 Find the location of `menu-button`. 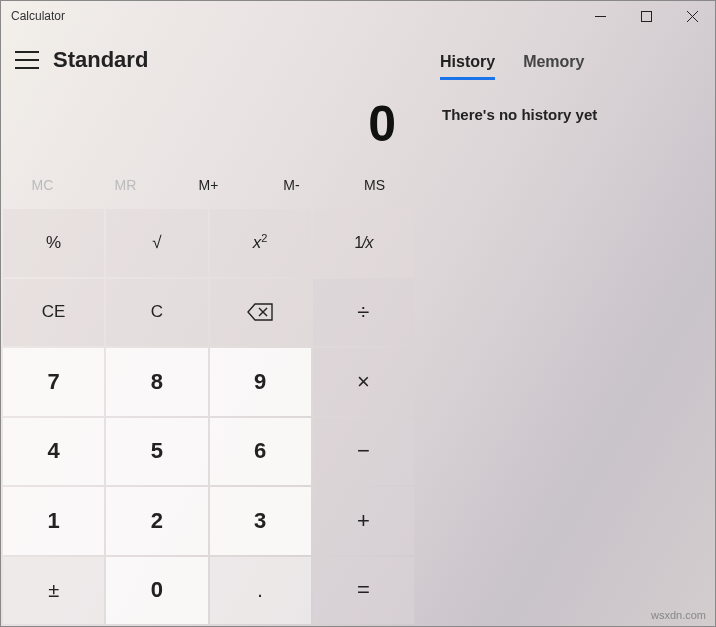

menu-button is located at coordinates (27, 60).